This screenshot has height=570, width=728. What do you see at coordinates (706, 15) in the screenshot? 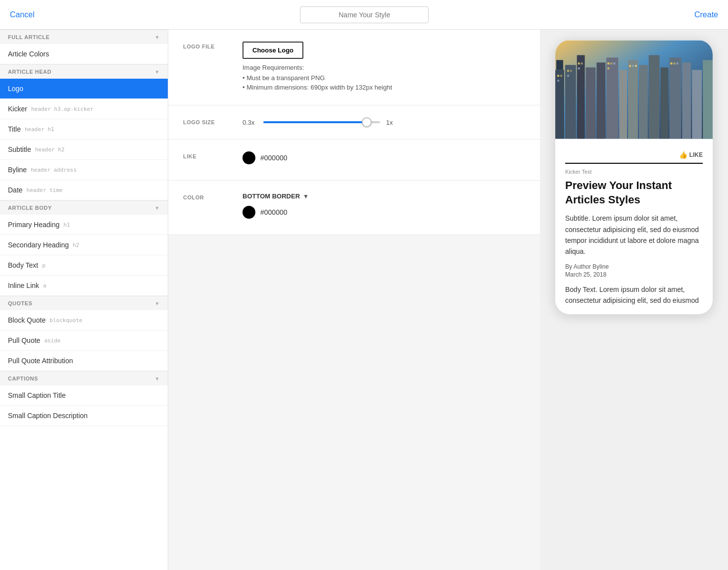
I see `create-button: Create` at bounding box center [706, 15].